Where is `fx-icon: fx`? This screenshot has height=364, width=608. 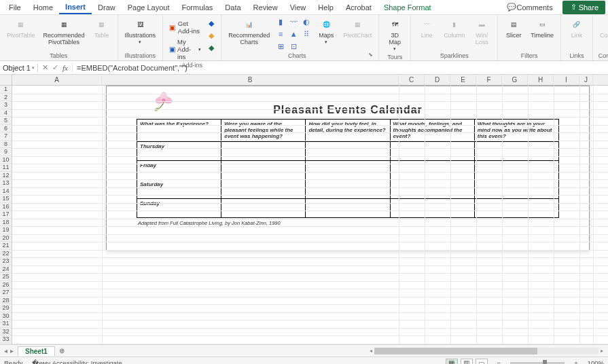
fx-icon: fx is located at coordinates (65, 68).